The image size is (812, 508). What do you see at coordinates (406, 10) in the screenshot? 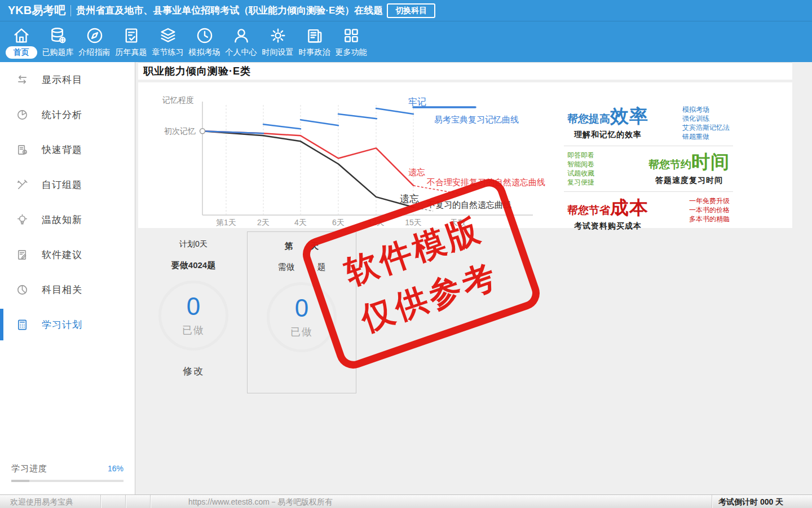
I see `title-bar: YKB易考吧 贵州省直及地市、县事业单位招聘考试（职业能力倾向测验·E类）在线题…` at bounding box center [406, 10].